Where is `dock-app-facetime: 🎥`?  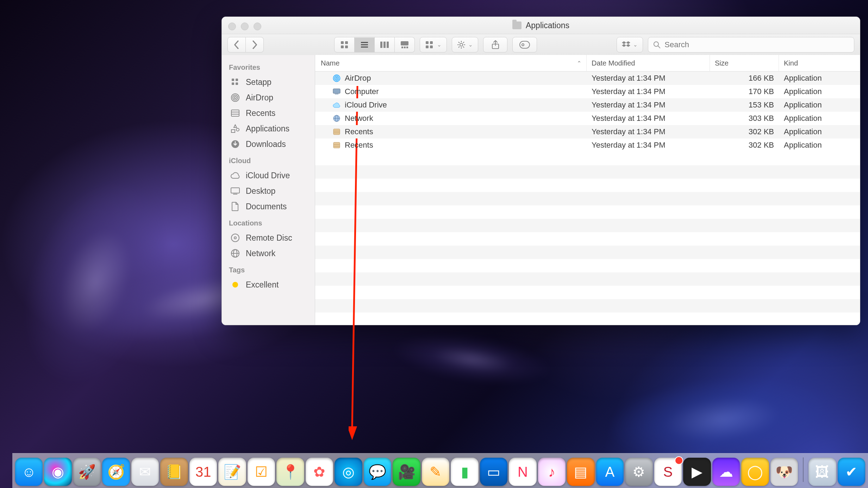
dock-app-facetime: 🎥 is located at coordinates (406, 472).